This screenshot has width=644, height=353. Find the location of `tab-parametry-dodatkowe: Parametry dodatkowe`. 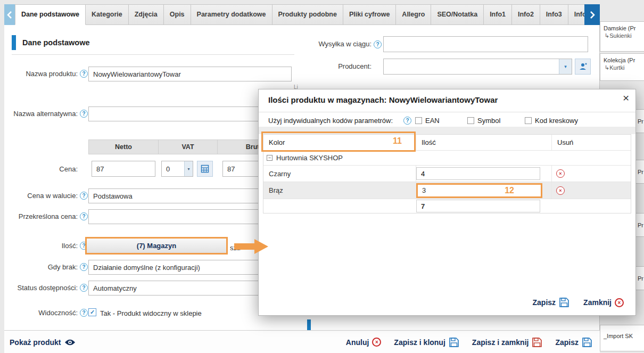

tab-parametry-dodatkowe: Parametry dodatkowe is located at coordinates (232, 15).